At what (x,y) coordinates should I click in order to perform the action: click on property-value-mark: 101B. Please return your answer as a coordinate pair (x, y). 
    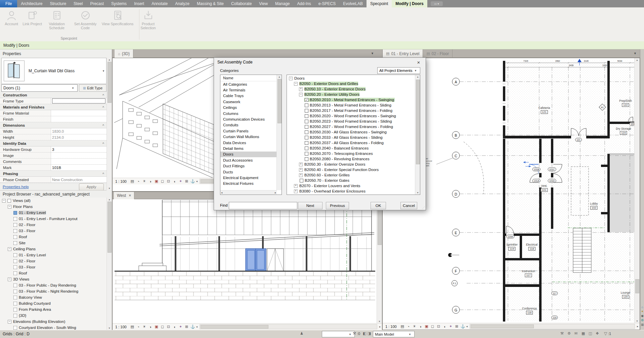
    Looking at the image, I should click on (79, 167).